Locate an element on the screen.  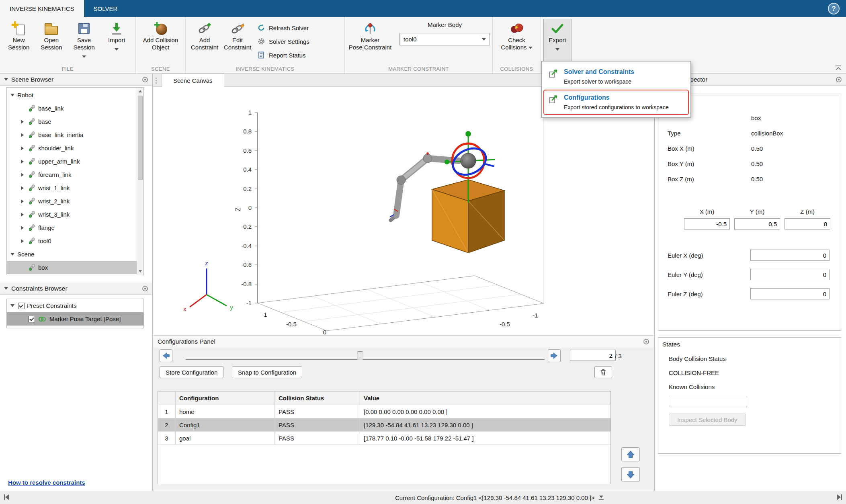
known-collisions-input is located at coordinates (708, 402).